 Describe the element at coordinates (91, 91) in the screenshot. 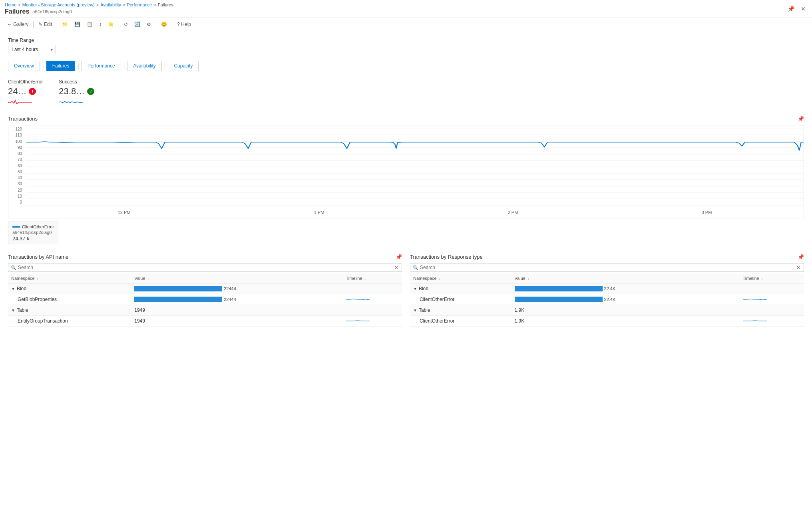

I see `success-icon: ✓` at that location.